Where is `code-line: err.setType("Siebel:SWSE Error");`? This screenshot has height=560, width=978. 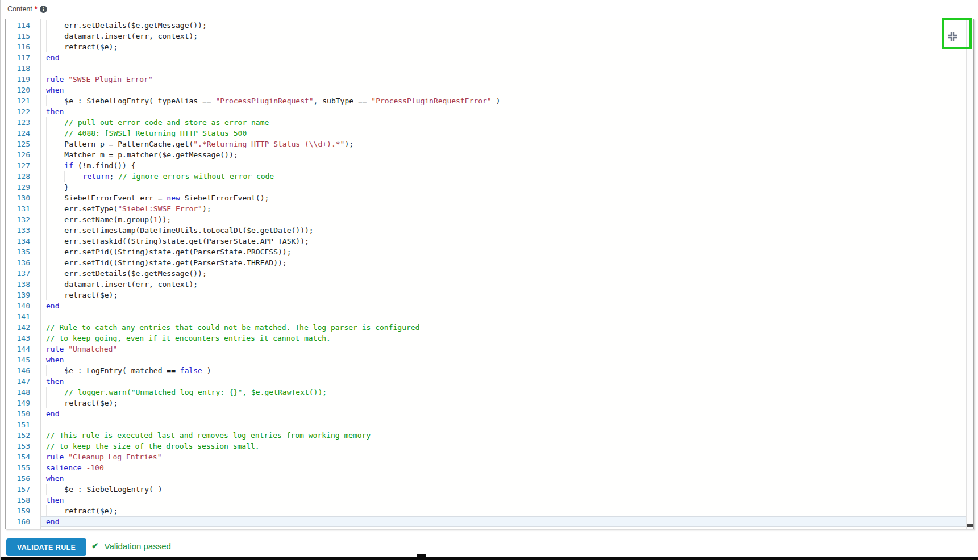
code-line: err.setType("Siebel:SWSE Error"); is located at coordinates (503, 209).